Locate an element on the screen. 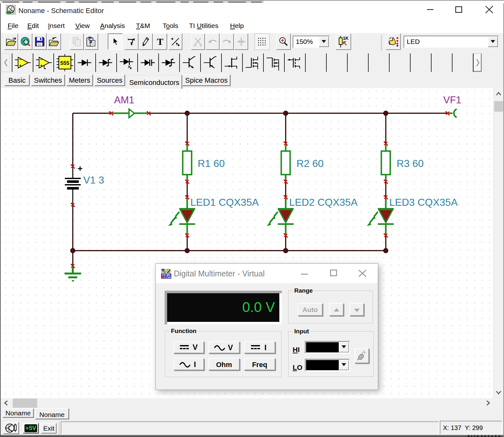 The image size is (504, 437). svg-text: T is located at coordinates (160, 42).